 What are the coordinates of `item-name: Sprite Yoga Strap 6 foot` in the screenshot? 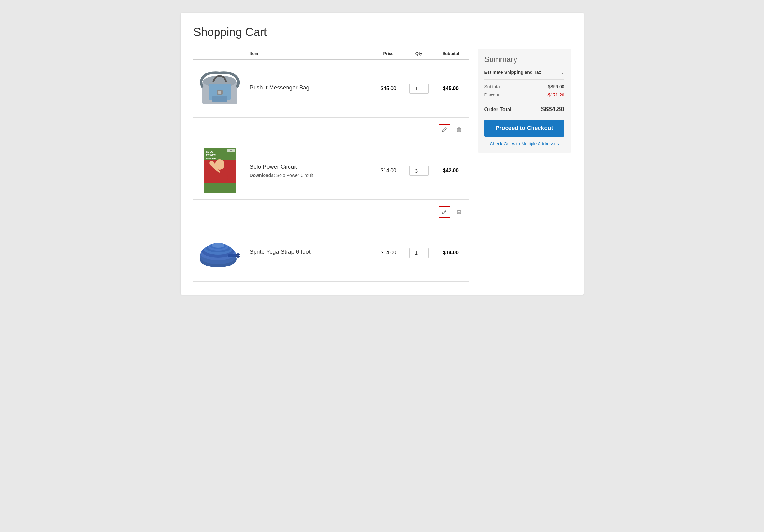 It's located at (309, 252).